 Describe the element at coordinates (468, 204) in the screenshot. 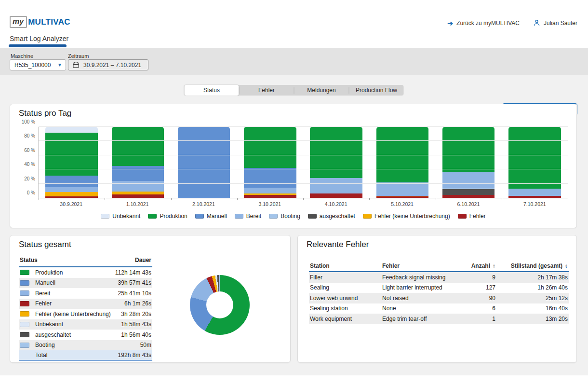

I see `x-axis-label: 6.10.2021` at that location.